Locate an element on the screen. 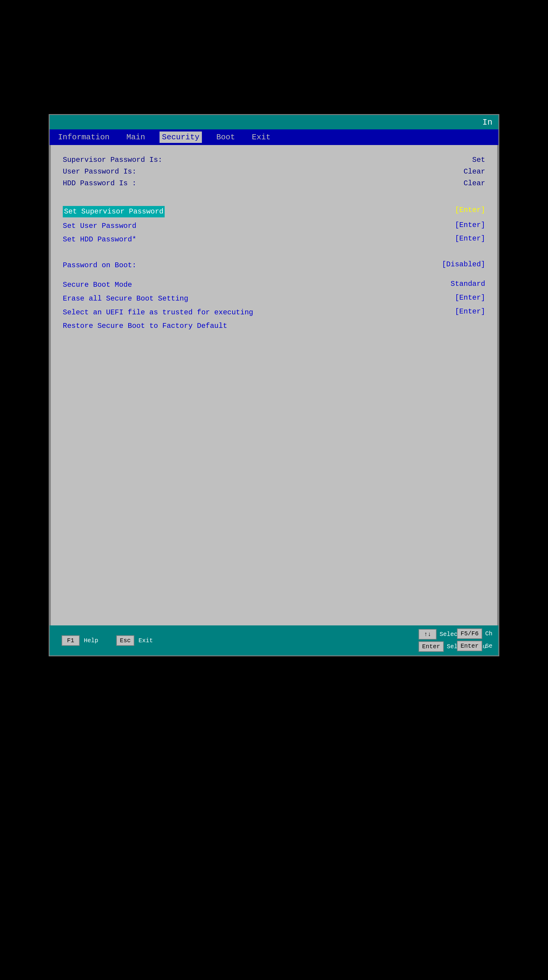  status-row: HDD Password Is : Clear is located at coordinates (274, 183).